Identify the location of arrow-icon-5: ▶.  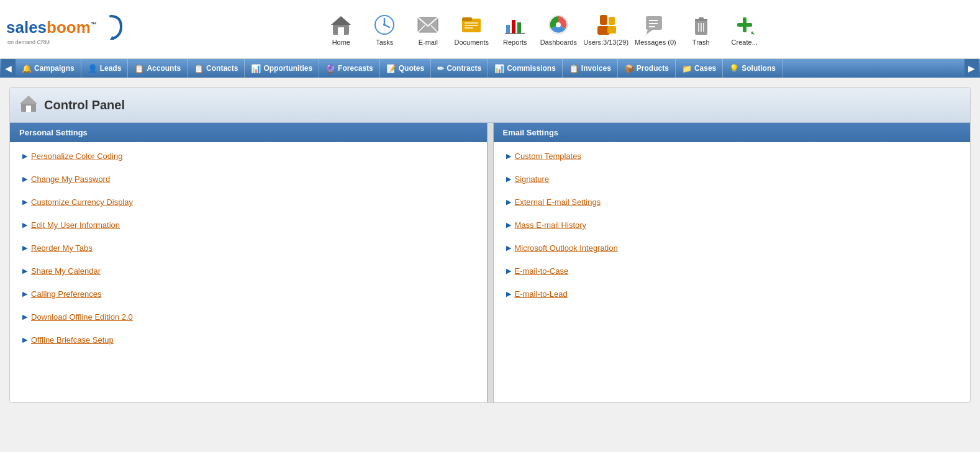
(25, 248).